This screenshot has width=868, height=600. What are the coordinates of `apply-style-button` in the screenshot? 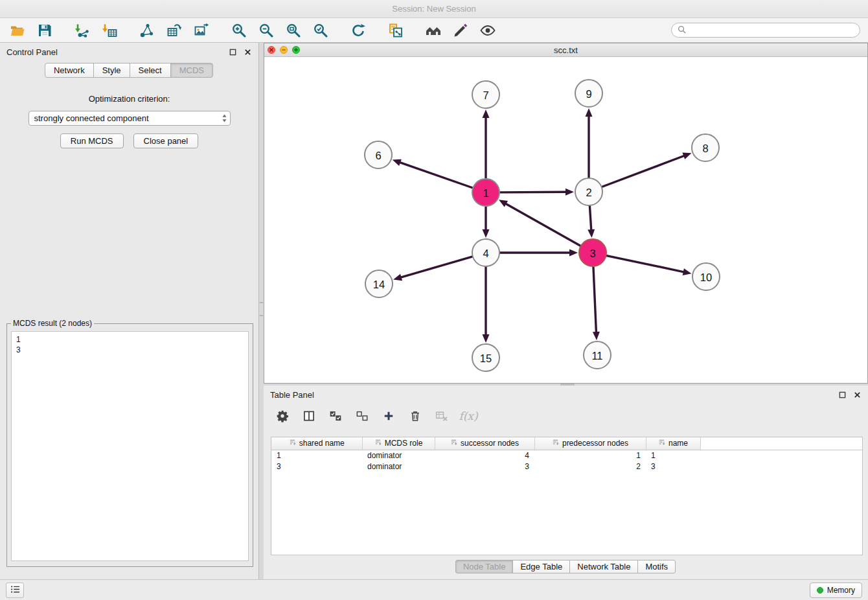 It's located at (461, 30).